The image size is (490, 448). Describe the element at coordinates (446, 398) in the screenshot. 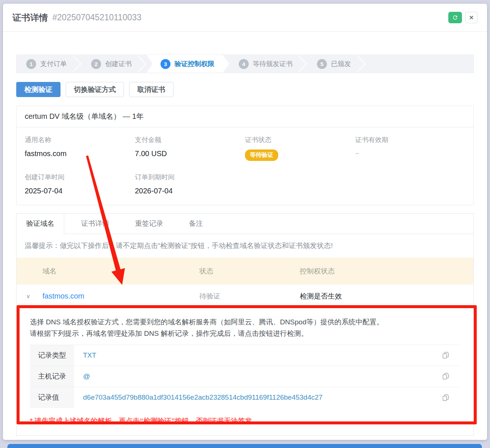

I see `copy-record-value-button` at that location.